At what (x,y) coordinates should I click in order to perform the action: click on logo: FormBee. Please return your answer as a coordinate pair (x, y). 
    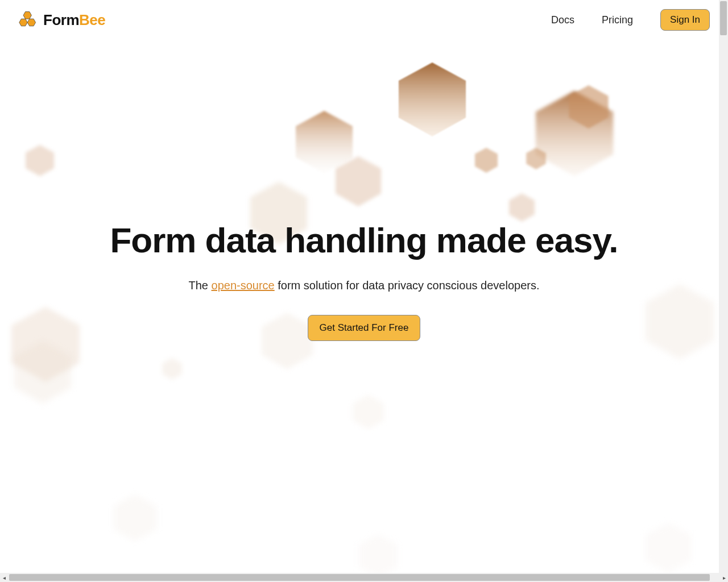
    Looking at the image, I should click on (61, 20).